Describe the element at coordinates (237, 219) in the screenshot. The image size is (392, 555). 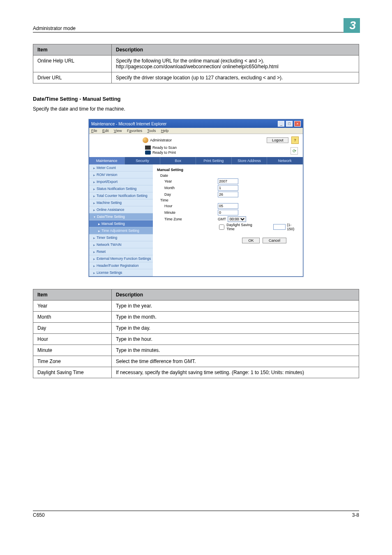
I see `timezone-select: 00:00` at that location.